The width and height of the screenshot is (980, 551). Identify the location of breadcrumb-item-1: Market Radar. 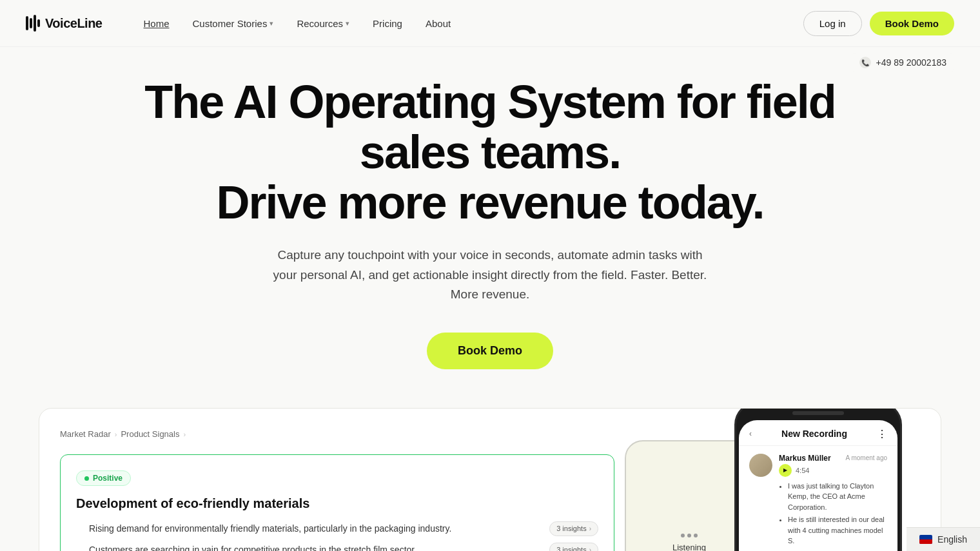
(85, 434).